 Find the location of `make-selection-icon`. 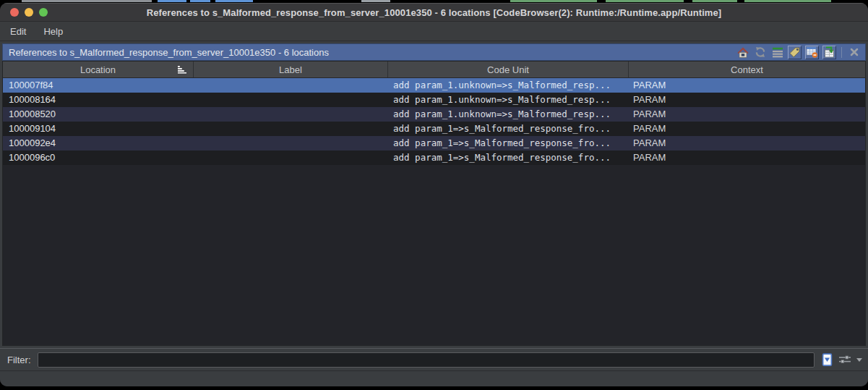

make-selection-icon is located at coordinates (778, 52).